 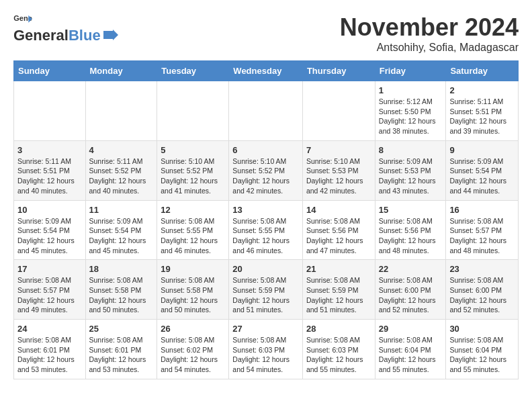 What do you see at coordinates (339, 176) in the screenshot?
I see `day-info: Sunrise: 5:10 AM Sunset: 5:53 PM Dayligh…` at bounding box center [339, 176].